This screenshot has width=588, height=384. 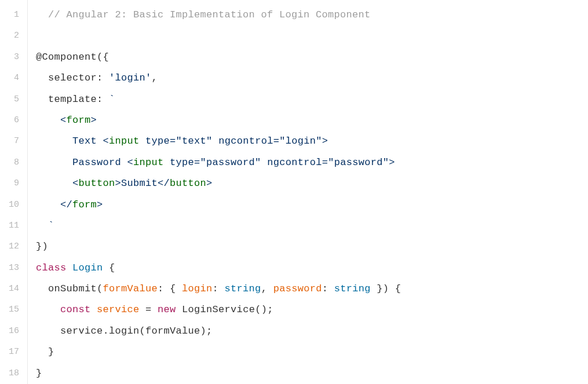 What do you see at coordinates (109, 268) in the screenshot?
I see `code-token: {` at bounding box center [109, 268].